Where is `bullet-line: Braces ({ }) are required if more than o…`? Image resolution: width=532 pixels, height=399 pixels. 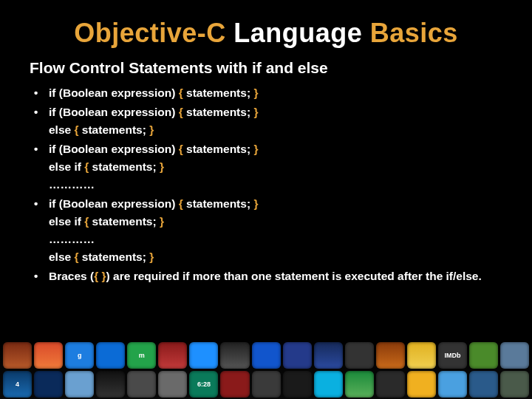
bullet-line: Braces ({ }) are required if more than o… is located at coordinates (265, 276).